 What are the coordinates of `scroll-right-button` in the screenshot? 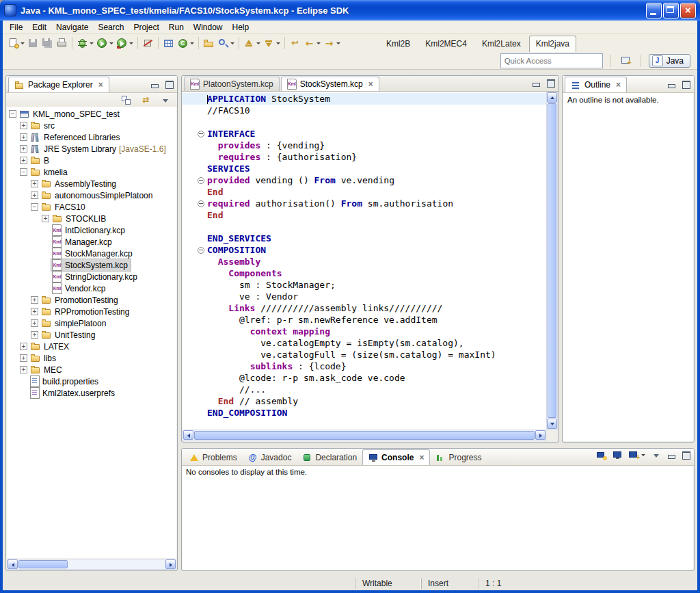 It's located at (540, 435).